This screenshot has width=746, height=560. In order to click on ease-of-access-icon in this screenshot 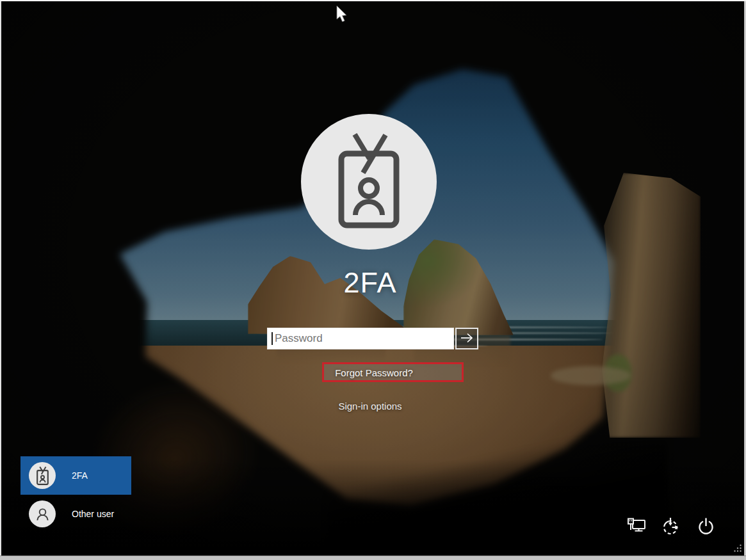, I will do `click(671, 526)`.